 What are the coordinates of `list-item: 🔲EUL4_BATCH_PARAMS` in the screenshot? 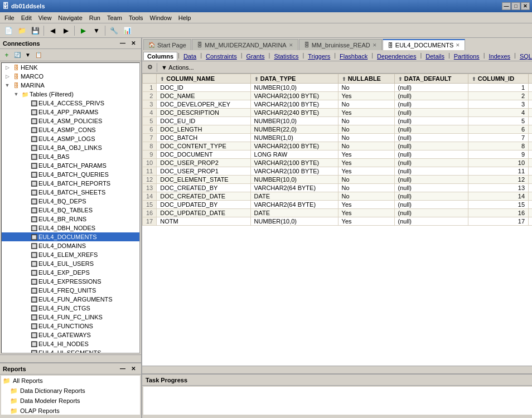 It's located at (70, 166).